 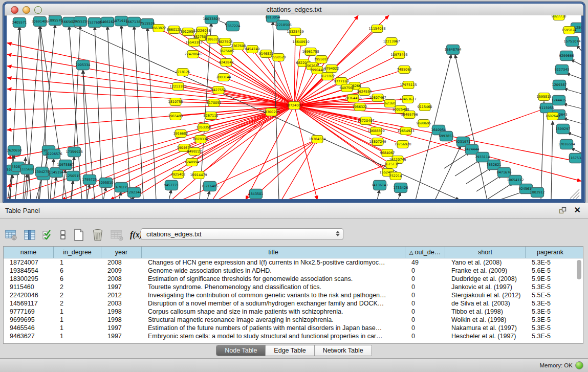 I want to click on graph-node: 1292344, so click(x=134, y=192).